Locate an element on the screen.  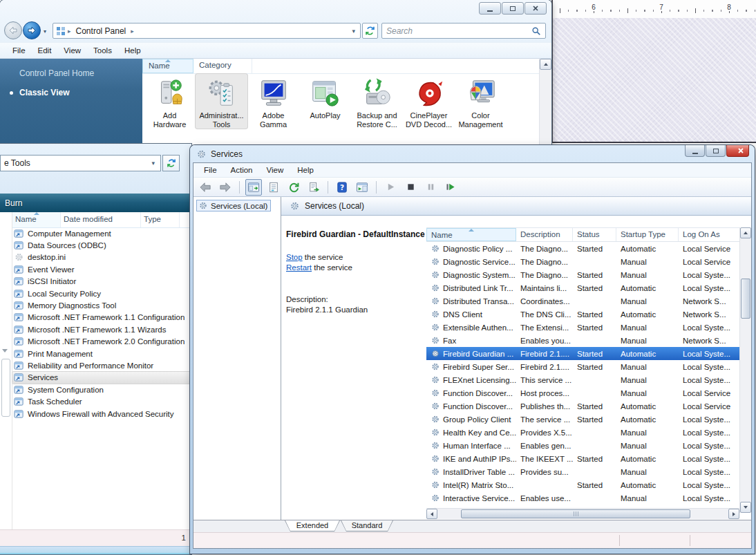
service-row: Group Policy ClientThe service ...Starte… is located at coordinates (583, 419).